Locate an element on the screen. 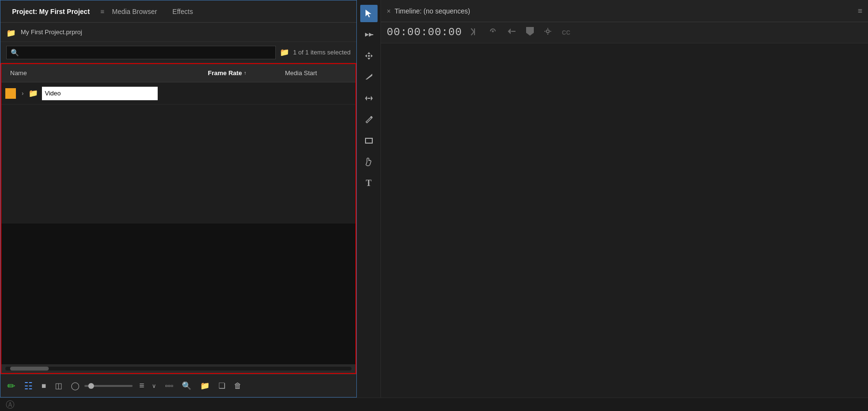 The height and width of the screenshot is (411, 868). link-icon is located at coordinates (493, 33).